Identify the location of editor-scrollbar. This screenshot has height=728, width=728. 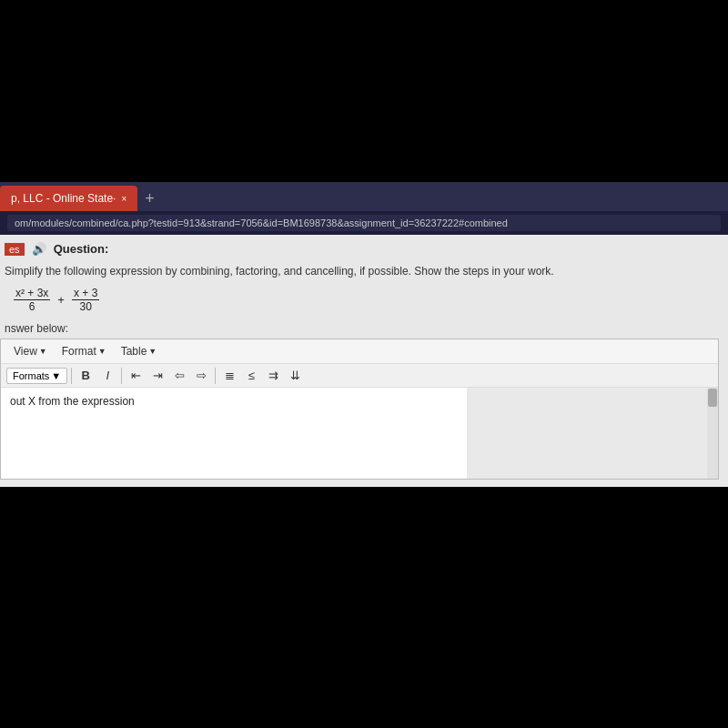
(713, 433).